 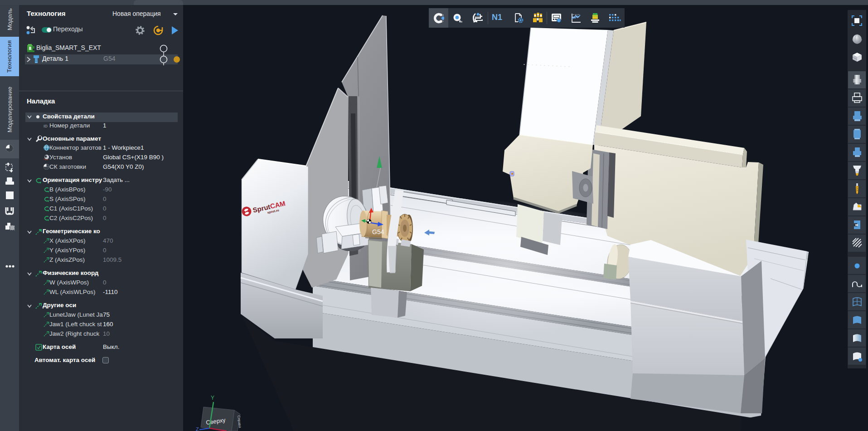 What do you see at coordinates (198, 429) in the screenshot?
I see `svg-text: Z` at bounding box center [198, 429].